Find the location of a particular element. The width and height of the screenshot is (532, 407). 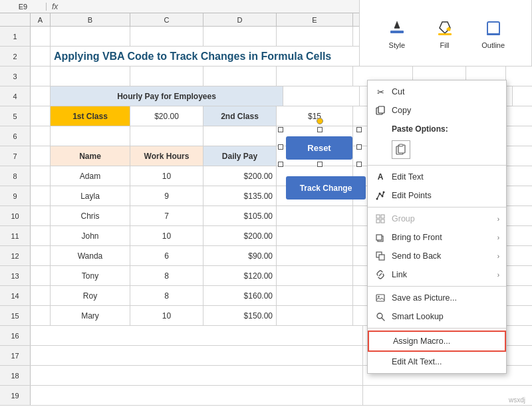

paste-icon-box is located at coordinates (401, 150).